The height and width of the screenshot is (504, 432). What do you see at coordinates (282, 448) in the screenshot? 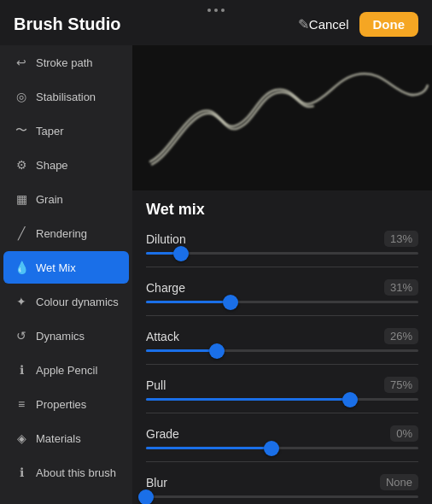
I see `slider-track-grade` at bounding box center [282, 448].